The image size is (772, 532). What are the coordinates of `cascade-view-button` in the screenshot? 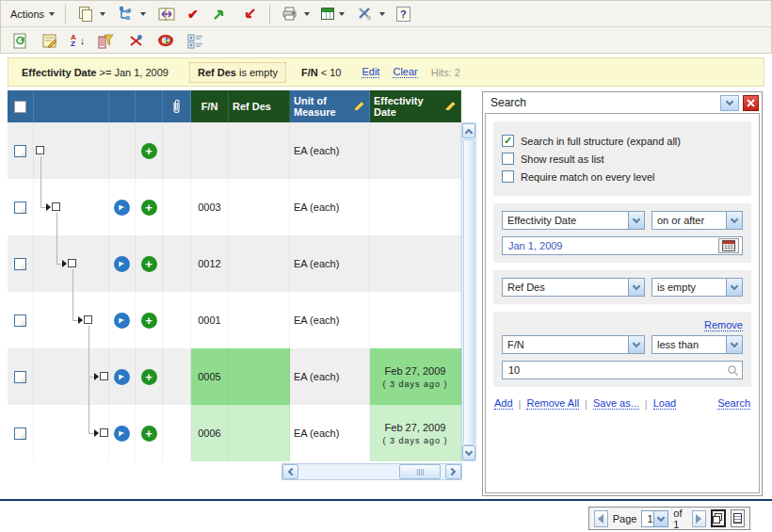 It's located at (718, 518).